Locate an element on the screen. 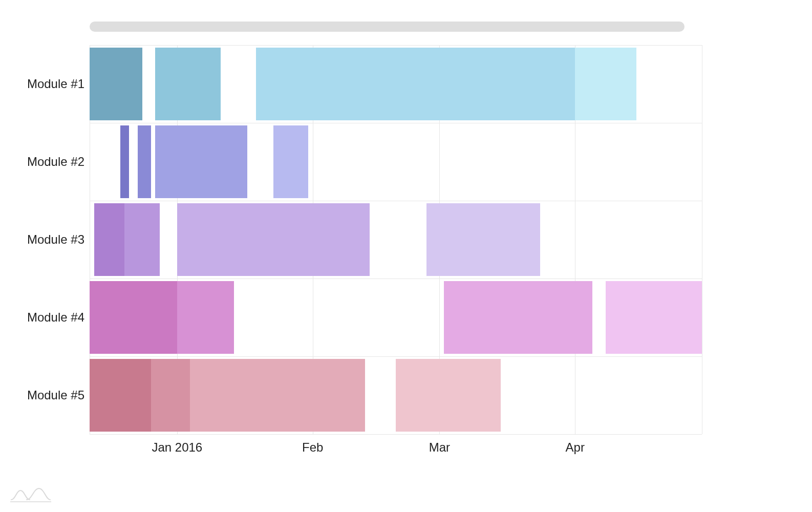 The image size is (812, 512). y-axis-label: Module #5 is located at coordinates (42, 395).